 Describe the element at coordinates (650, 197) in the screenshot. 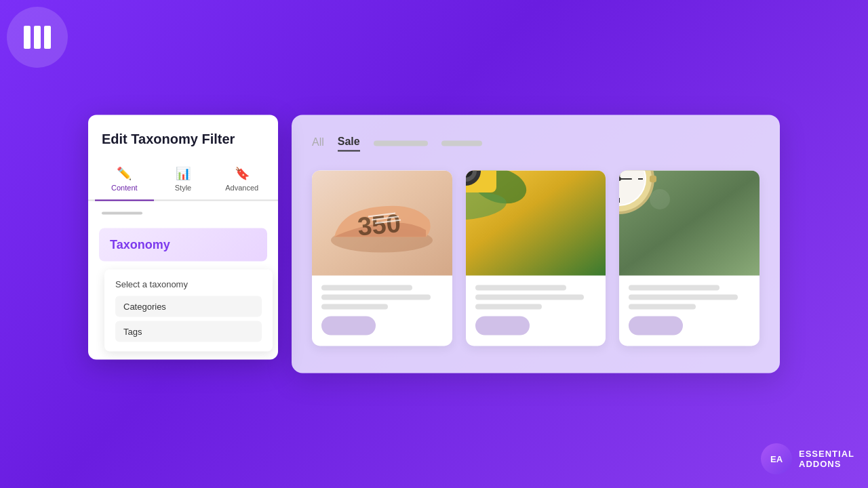

I see `clock-svg` at that location.